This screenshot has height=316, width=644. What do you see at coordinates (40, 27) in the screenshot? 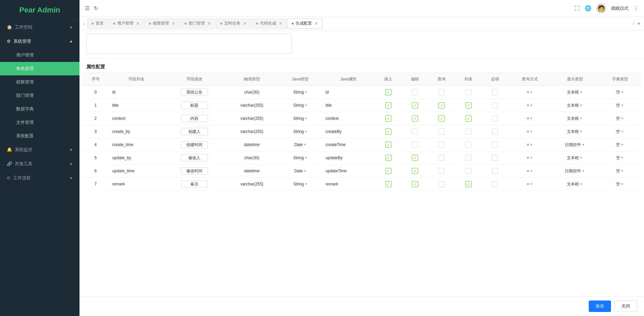
I see `sidebar-group-workspace-header: 🏠工作空间 ▼` at bounding box center [40, 27].